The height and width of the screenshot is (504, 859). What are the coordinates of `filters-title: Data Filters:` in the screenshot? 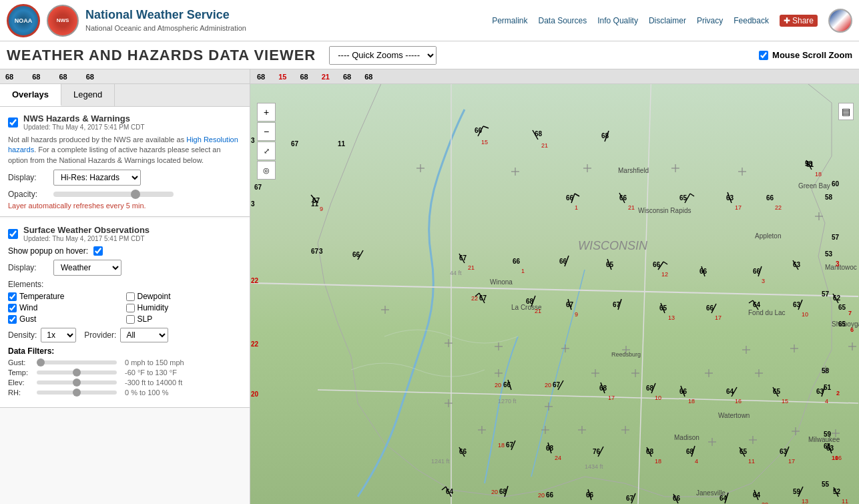 It's located at (125, 351).